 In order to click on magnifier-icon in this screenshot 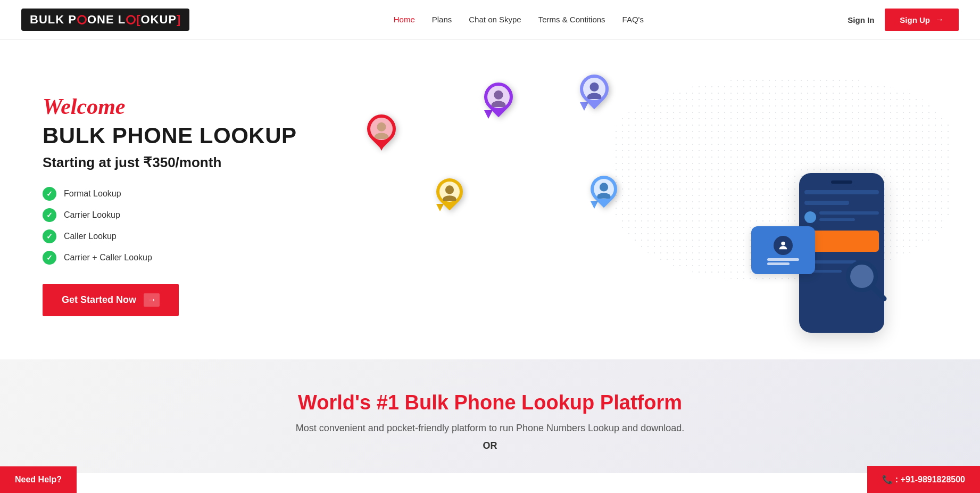, I will do `click(866, 281)`.